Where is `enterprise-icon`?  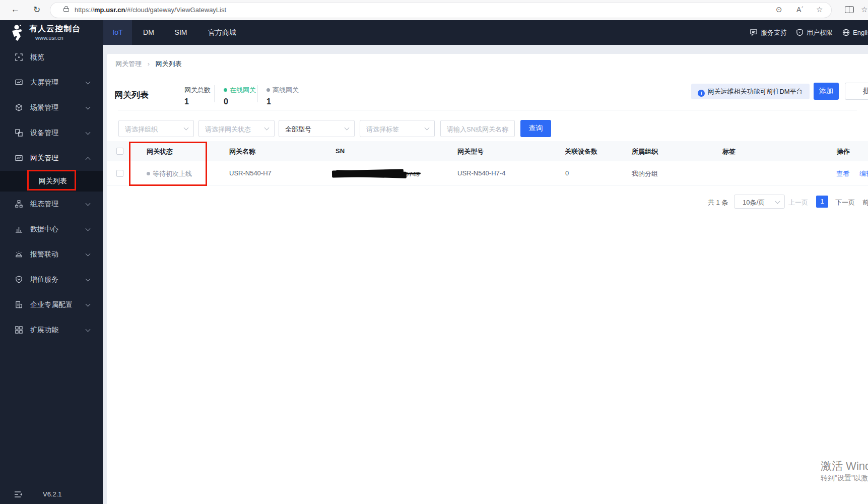
enterprise-icon is located at coordinates (19, 305).